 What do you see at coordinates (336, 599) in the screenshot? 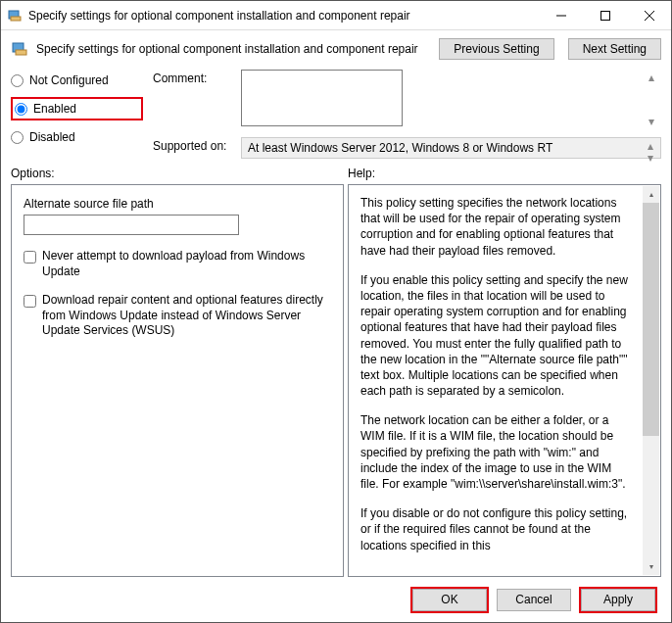
I see `dialog-footer: OK Cancel Apply` at bounding box center [336, 599].